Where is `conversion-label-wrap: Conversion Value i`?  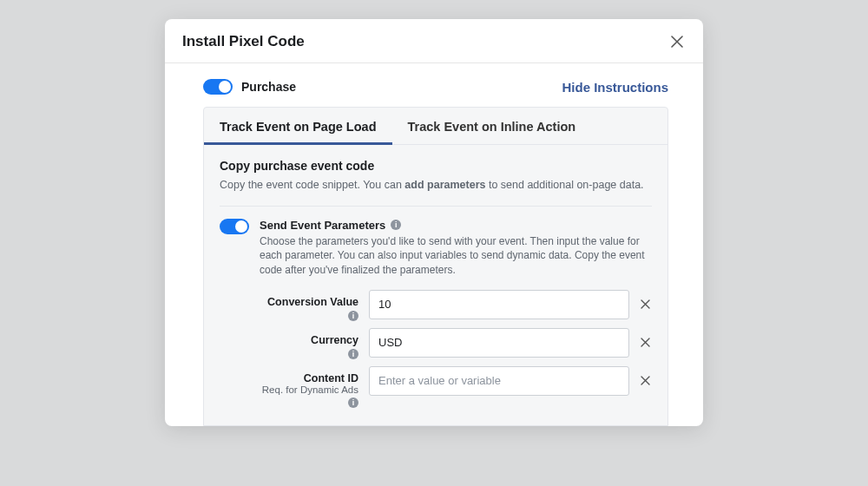 conversion-label-wrap: Conversion Value i is located at coordinates (289, 305).